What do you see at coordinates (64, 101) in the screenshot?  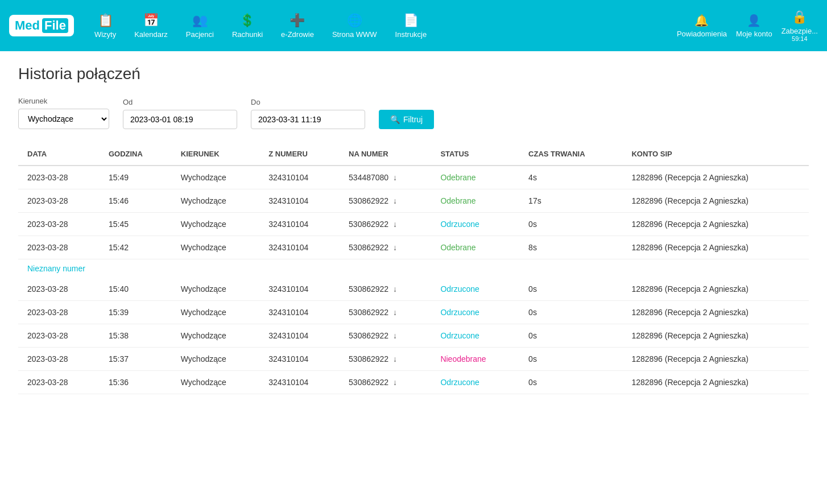 I see `kierunek-label: Kierunek` at bounding box center [64, 101].